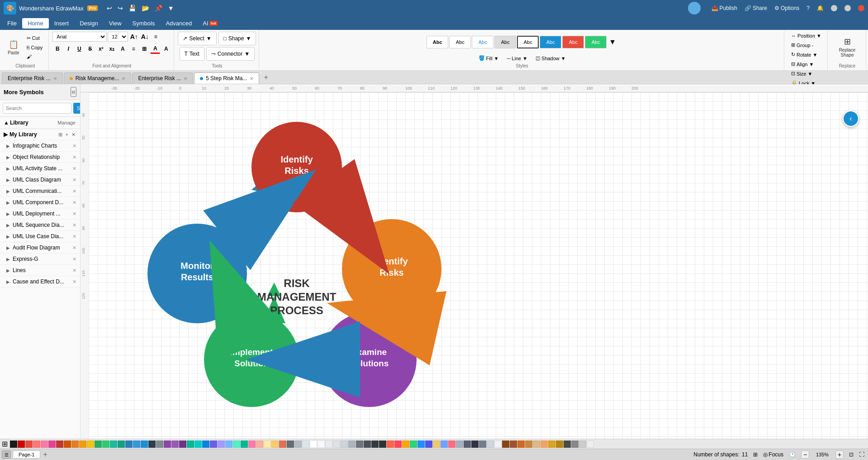 This screenshot has width=868, height=460. I want to click on color-picker-btn: ⊞, so click(5, 444).